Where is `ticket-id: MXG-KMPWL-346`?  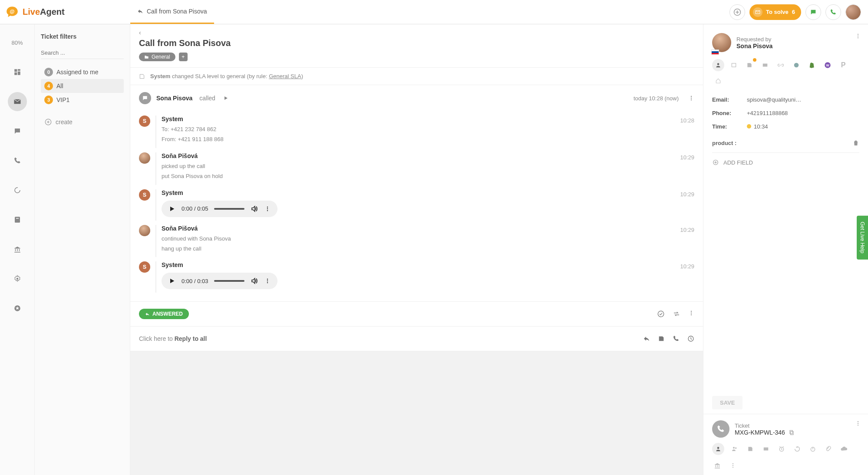
ticket-id: MXG-KMPWL-346 is located at coordinates (760, 432).